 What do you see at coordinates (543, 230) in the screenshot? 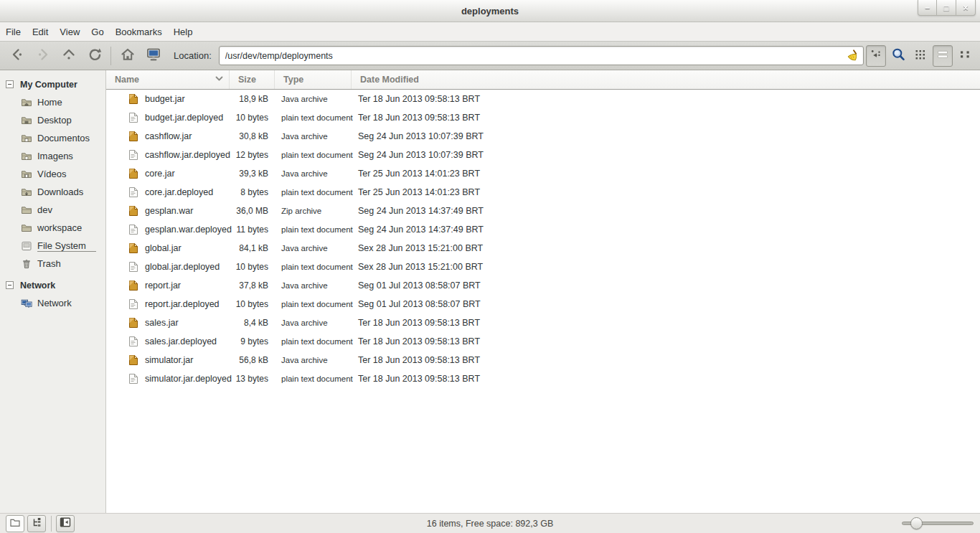
I see `file-row-gesplan-war-deployed: gesplan.war.deployed 11 bytes plain text…` at bounding box center [543, 230].